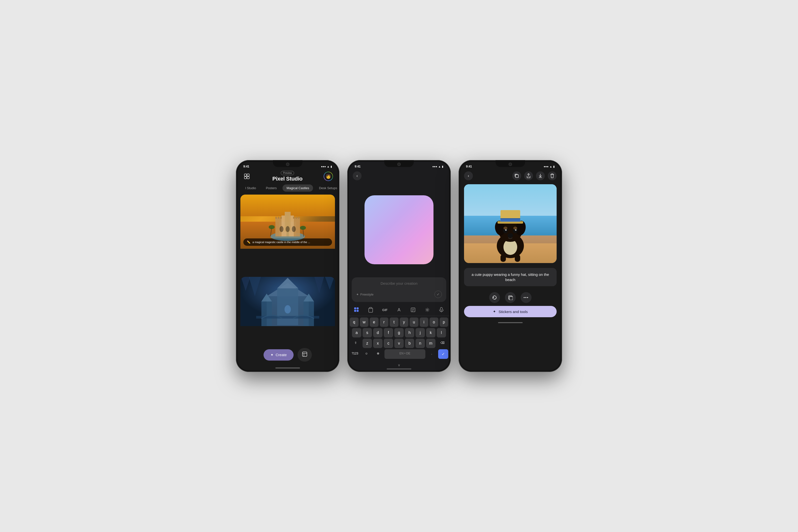 The width and height of the screenshot is (798, 532). What do you see at coordinates (357, 176) in the screenshot?
I see `back-button-2: ‹` at bounding box center [357, 176].